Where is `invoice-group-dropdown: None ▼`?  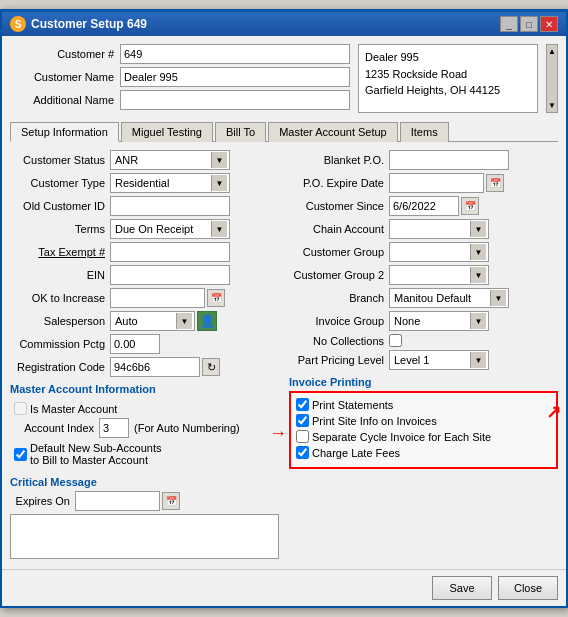
invoice-group-dropdown: None ▼ is located at coordinates (439, 321).